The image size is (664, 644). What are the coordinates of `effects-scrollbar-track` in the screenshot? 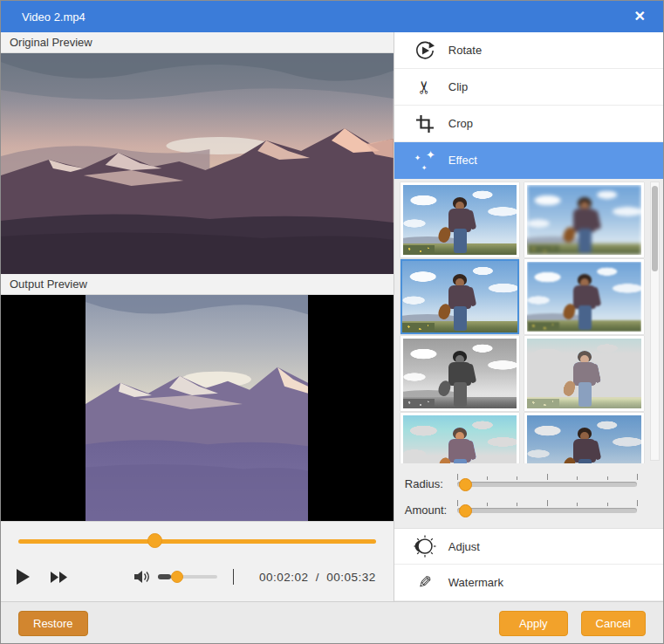 It's located at (654, 321).